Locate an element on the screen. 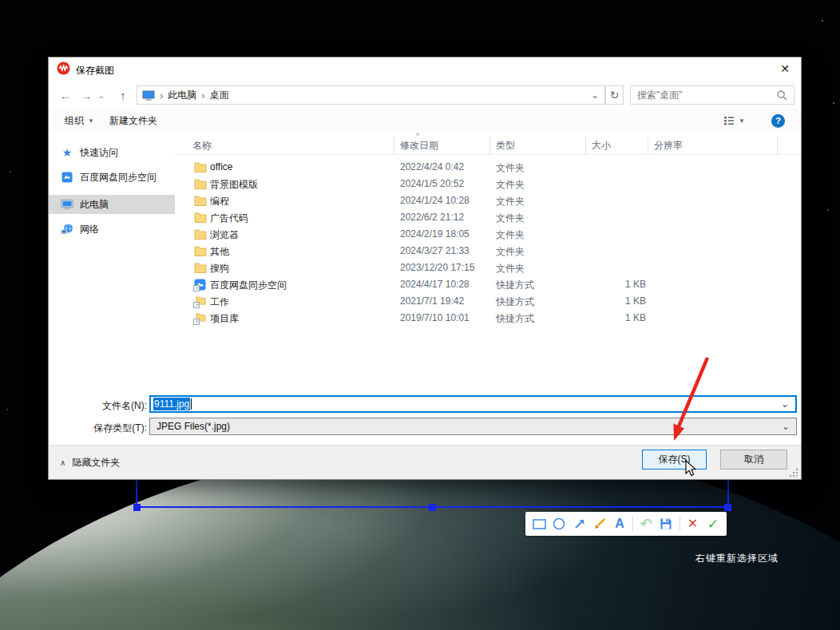 This screenshot has width=840, height=630. selection-handle-bottom-right is located at coordinates (728, 508).